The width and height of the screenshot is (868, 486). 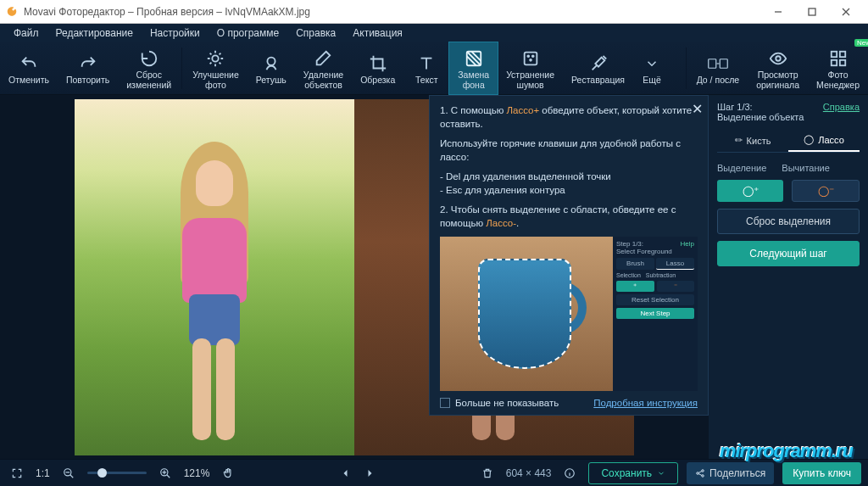 What do you see at coordinates (522, 110) in the screenshot?
I see `lasso-plus-link: Лассо+` at bounding box center [522, 110].